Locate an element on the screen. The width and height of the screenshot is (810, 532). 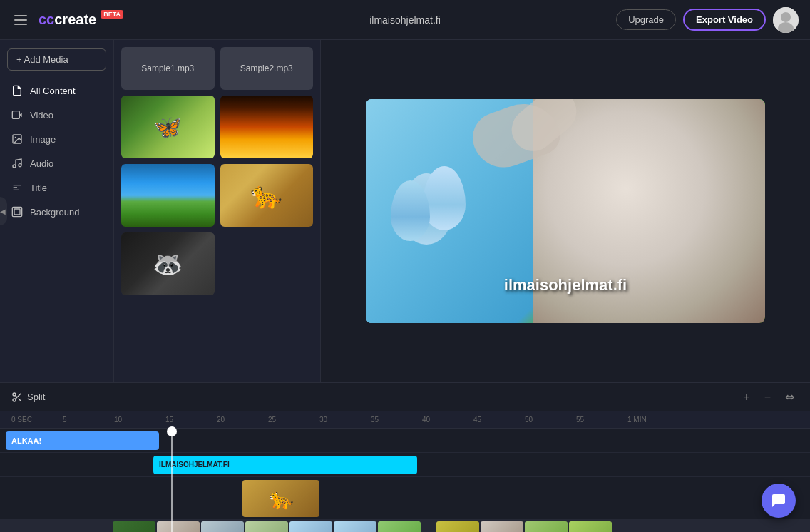
media-item-butterfly is located at coordinates (168, 127).